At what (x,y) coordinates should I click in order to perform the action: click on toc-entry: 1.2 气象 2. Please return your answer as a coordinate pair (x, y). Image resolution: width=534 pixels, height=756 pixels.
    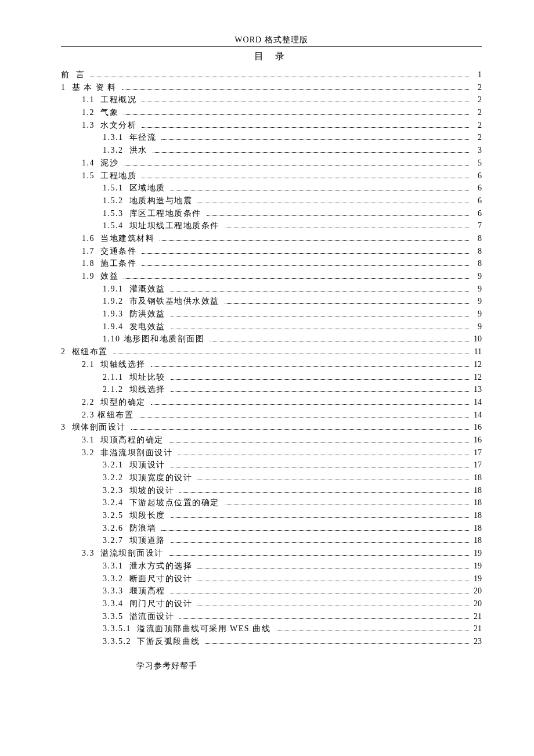
    Looking at the image, I should click on (272, 113).